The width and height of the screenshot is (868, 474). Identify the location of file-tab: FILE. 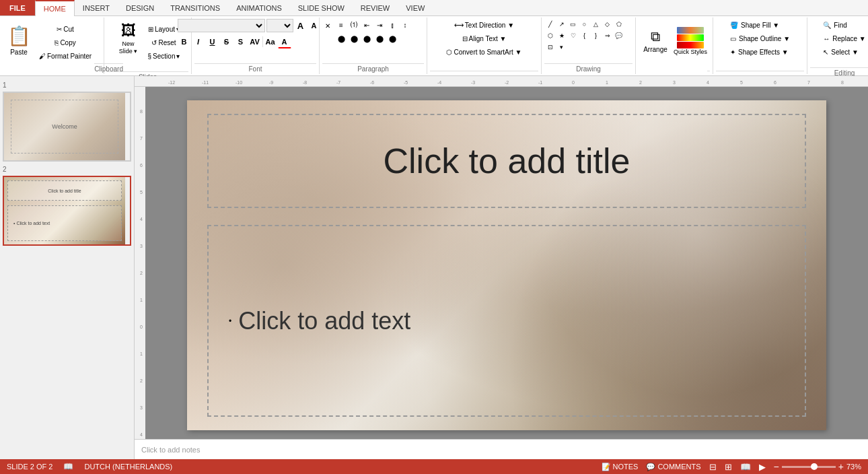
(17, 8).